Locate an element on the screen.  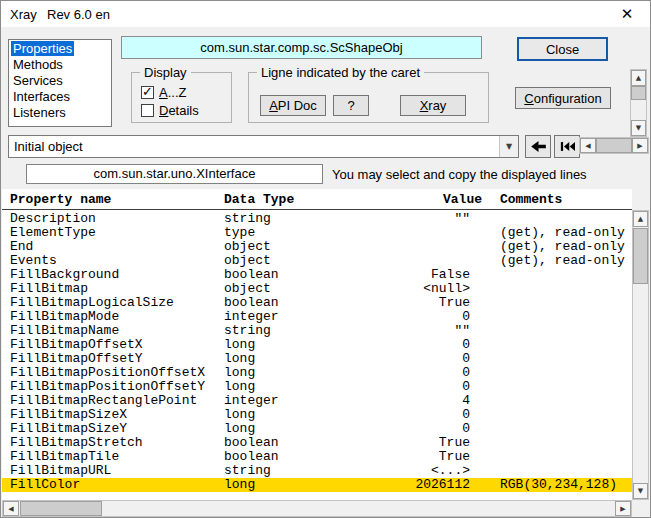
scroll-right-icon: ▶ is located at coordinates (640, 146).